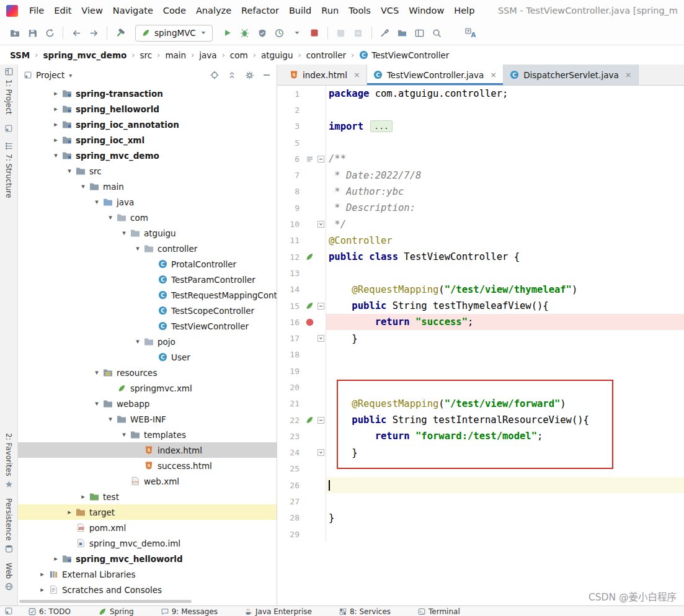  I want to click on tree-item: ▾pojo, so click(148, 341).